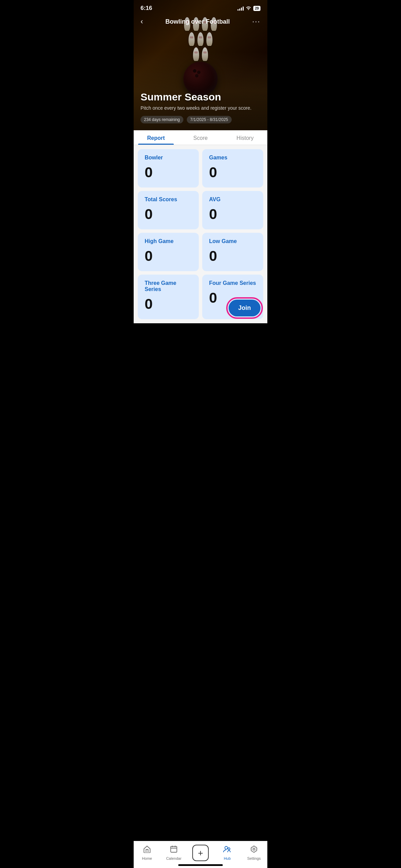 Image resolution: width=401 pixels, height=868 pixels. What do you see at coordinates (200, 97) in the screenshot?
I see `season-title: Summer Season` at bounding box center [200, 97].